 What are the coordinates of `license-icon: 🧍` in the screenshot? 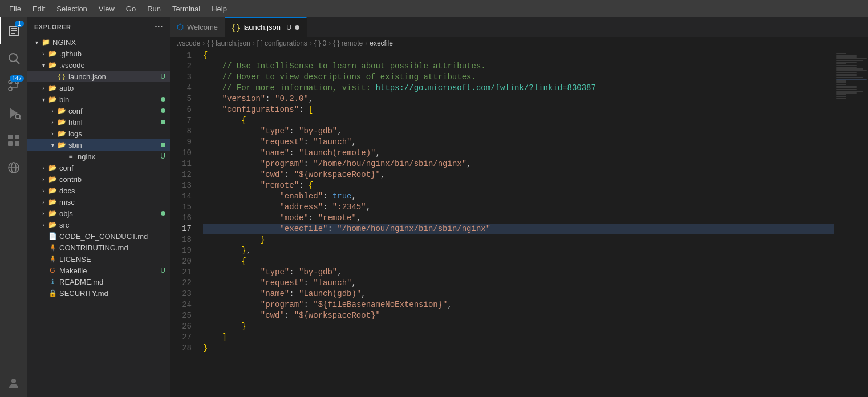 It's located at (52, 259).